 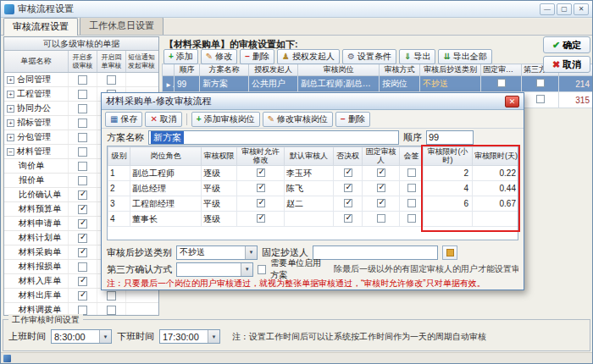 I want to click on fixed-cc-input, so click(x=375, y=252).